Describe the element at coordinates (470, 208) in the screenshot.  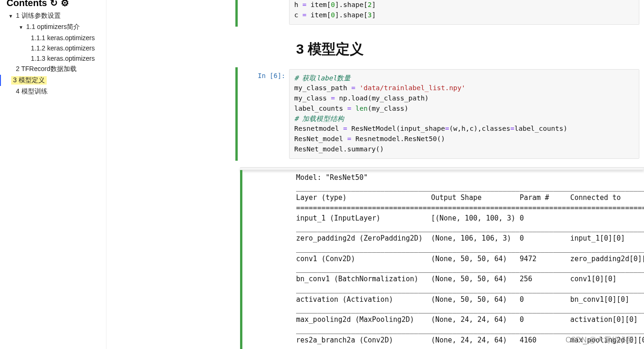
I see `output-sep-thick: ========================================…` at that location.